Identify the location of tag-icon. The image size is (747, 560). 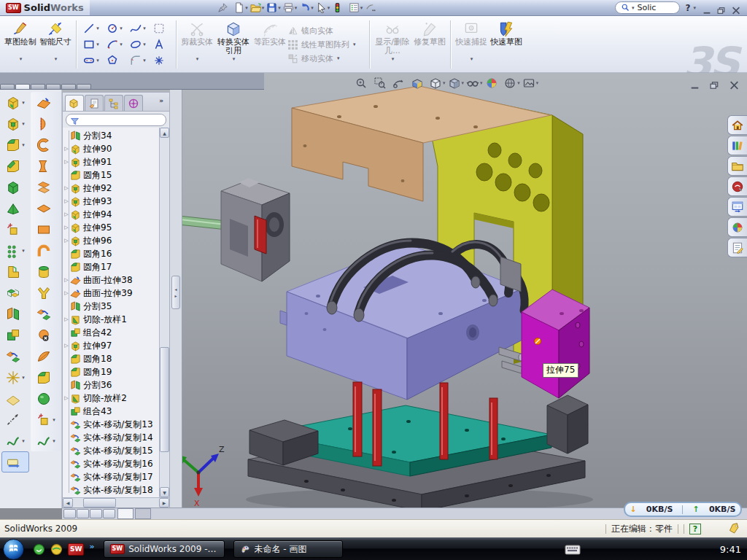
(734, 529).